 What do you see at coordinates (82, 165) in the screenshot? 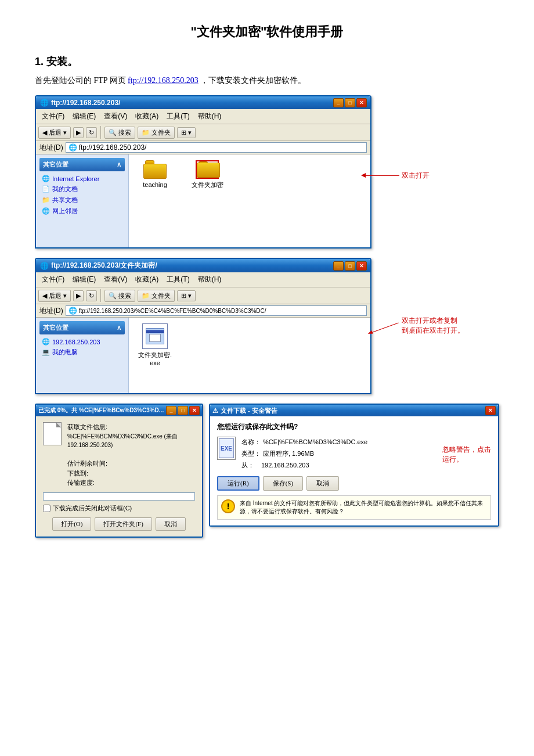
I see `sidebar-section-1: 其它位置 ∧` at bounding box center [82, 165].